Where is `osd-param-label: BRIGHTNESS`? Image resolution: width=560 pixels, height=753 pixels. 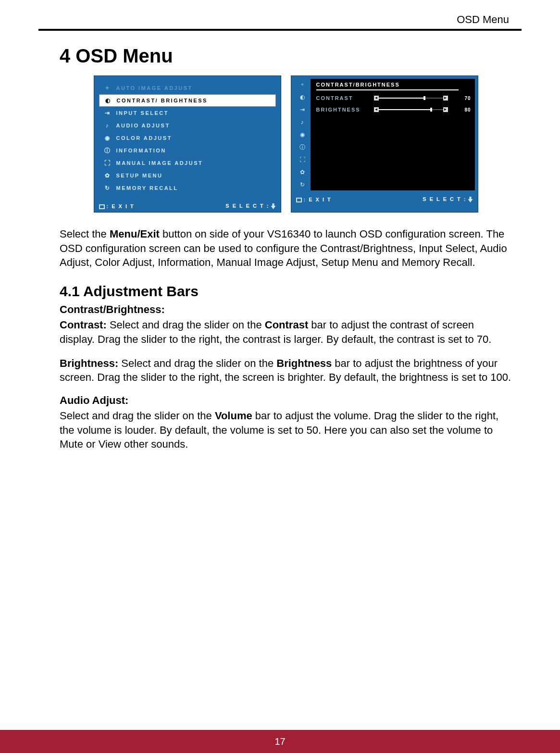 osd-param-label: BRIGHTNESS is located at coordinates (343, 110).